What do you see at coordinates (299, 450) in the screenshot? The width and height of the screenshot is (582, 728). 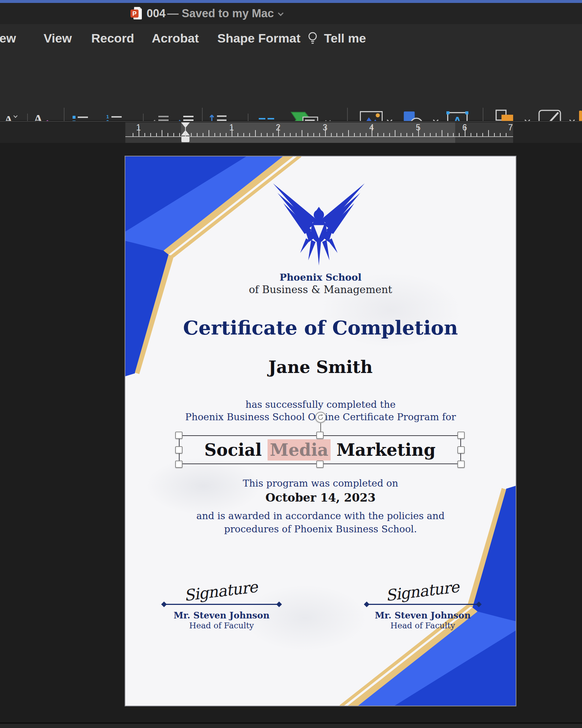 I see `program-text-selected: Media` at bounding box center [299, 450].